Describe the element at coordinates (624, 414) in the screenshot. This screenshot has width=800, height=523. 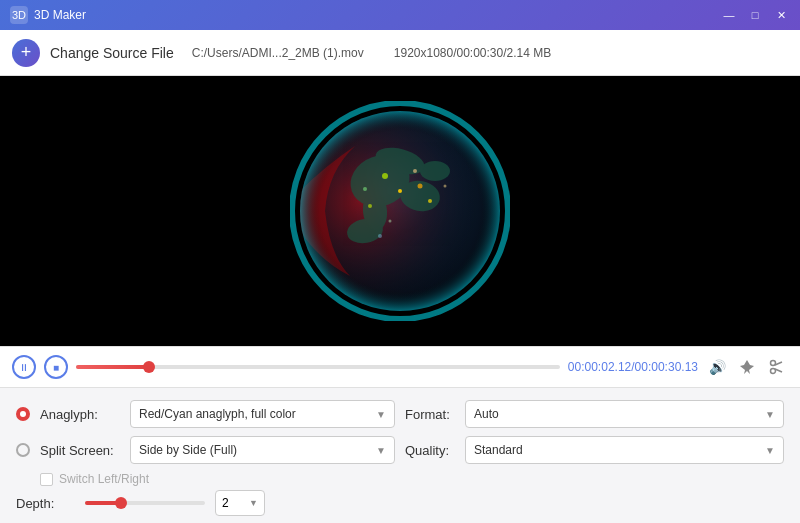
I see `format-dropdown: Auto ▼` at that location.